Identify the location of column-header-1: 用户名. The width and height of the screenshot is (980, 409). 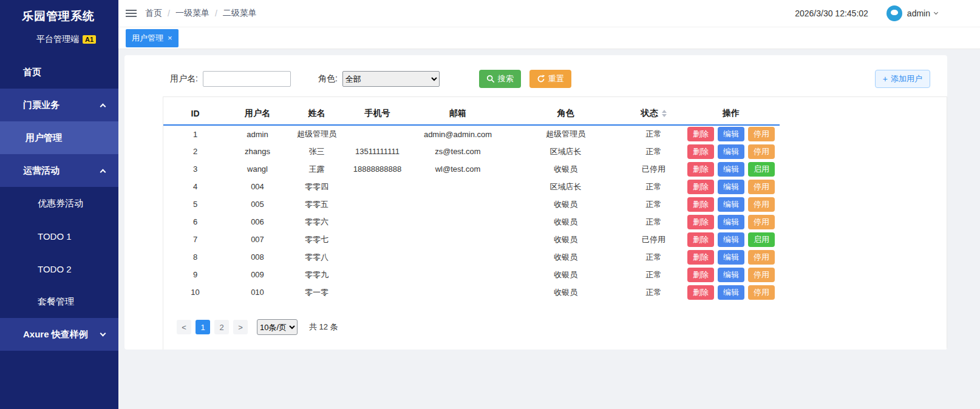
(257, 113).